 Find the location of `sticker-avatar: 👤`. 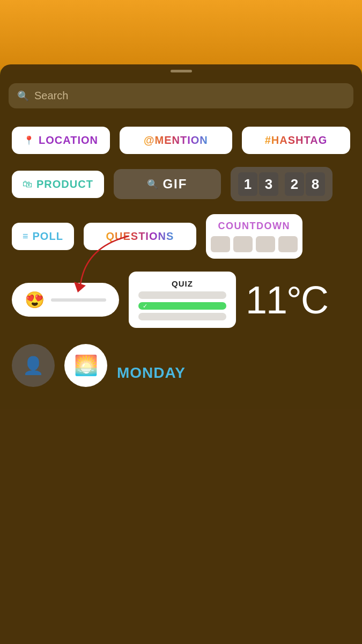

sticker-avatar: 👤 is located at coordinates (33, 365).